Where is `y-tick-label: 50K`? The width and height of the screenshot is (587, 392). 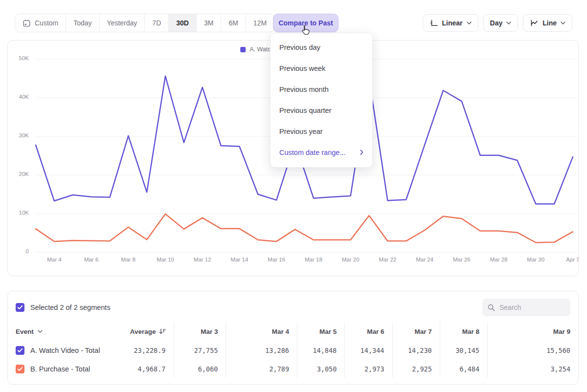
y-tick-label: 50K is located at coordinates (19, 58).